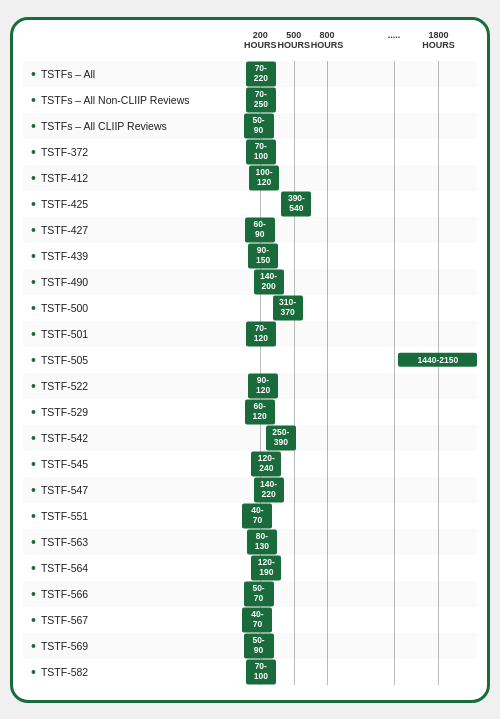 The image size is (500, 719). I want to click on bar-badge: 70- 120, so click(261, 334).